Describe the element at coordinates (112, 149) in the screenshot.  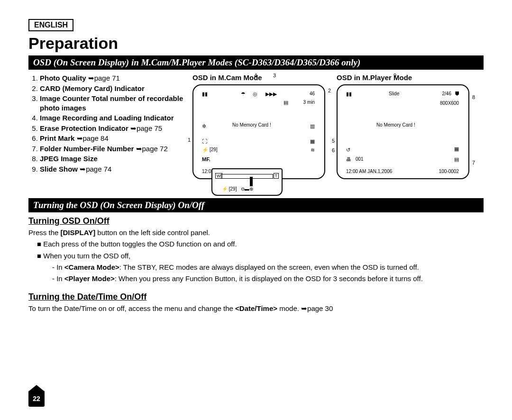
I see `list-item: Folder Number-File Number ➥page 72` at that location.